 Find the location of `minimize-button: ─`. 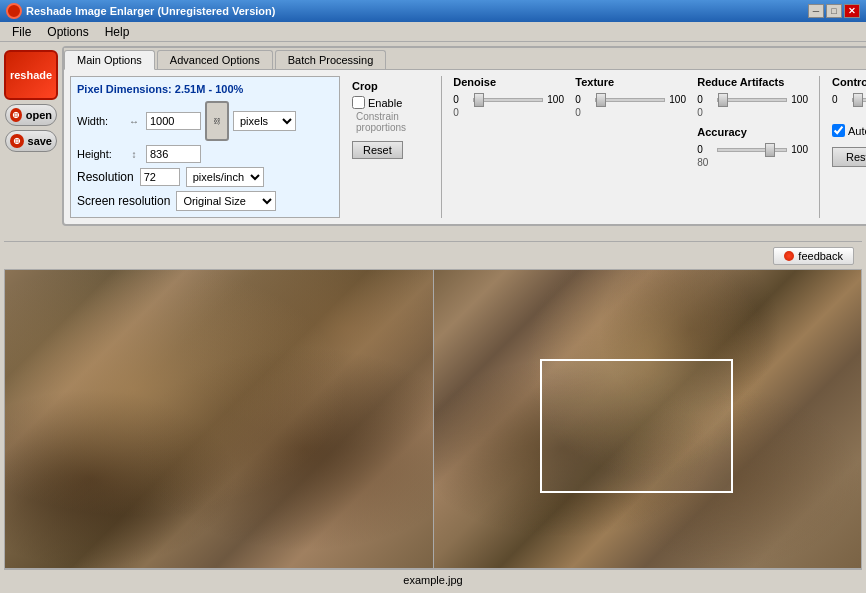

minimize-button: ─ is located at coordinates (816, 11).